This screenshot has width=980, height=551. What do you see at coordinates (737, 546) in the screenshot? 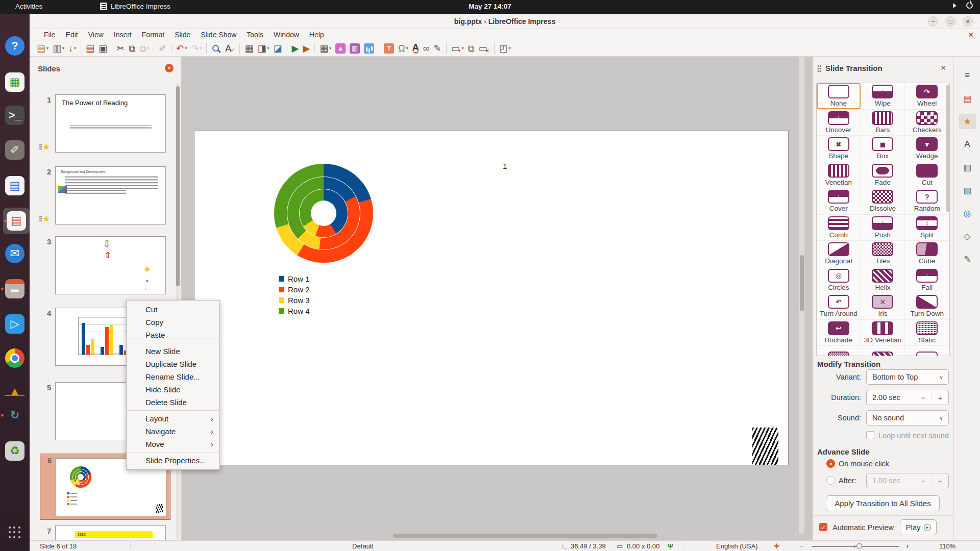
I see `language-status: English (USA)` at bounding box center [737, 546].